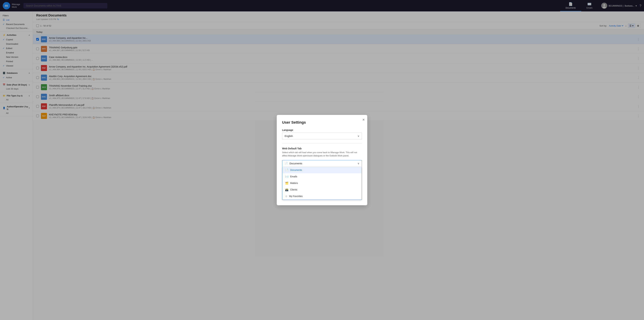 The image size is (644, 320). I want to click on language-chevron-icon: ∨, so click(358, 136).